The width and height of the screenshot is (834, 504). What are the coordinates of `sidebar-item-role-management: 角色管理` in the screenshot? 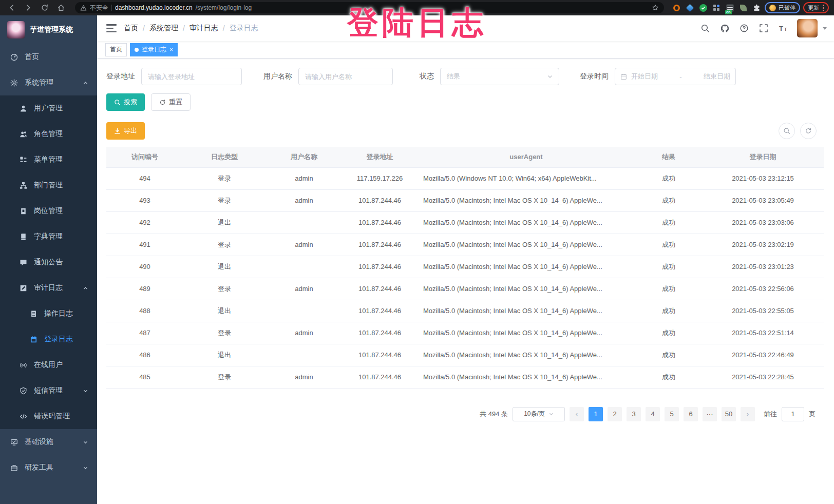 It's located at (48, 134).